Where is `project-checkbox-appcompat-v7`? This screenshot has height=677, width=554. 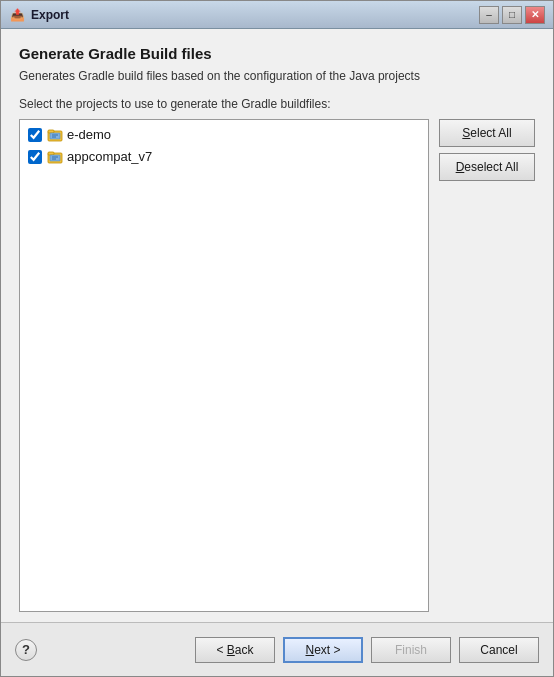
project-checkbox-appcompat-v7 is located at coordinates (35, 157).